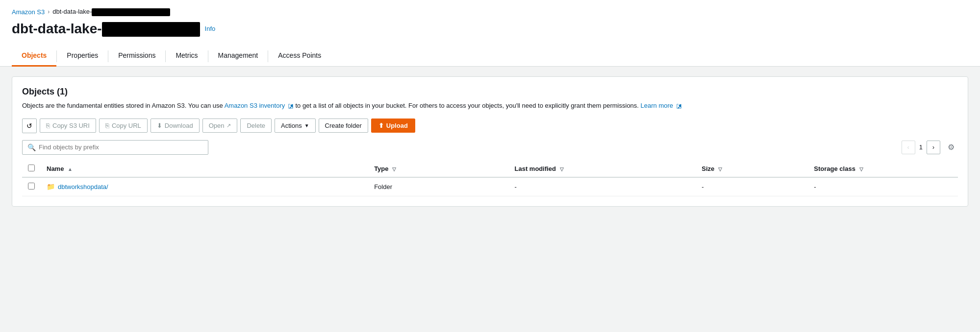 This screenshot has width=980, height=332. What do you see at coordinates (124, 125) in the screenshot?
I see `copy-url-button: ⎘ Copy URL` at bounding box center [124, 125].